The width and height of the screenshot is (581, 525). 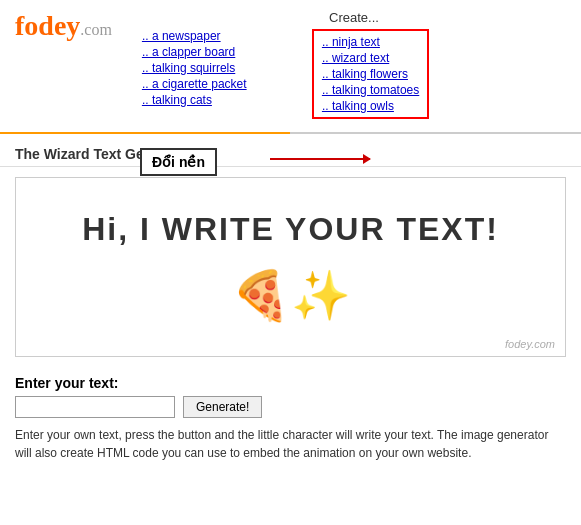 What do you see at coordinates (222, 100) in the screenshot?
I see `nav-link-cats: .. talking cats` at bounding box center [222, 100].